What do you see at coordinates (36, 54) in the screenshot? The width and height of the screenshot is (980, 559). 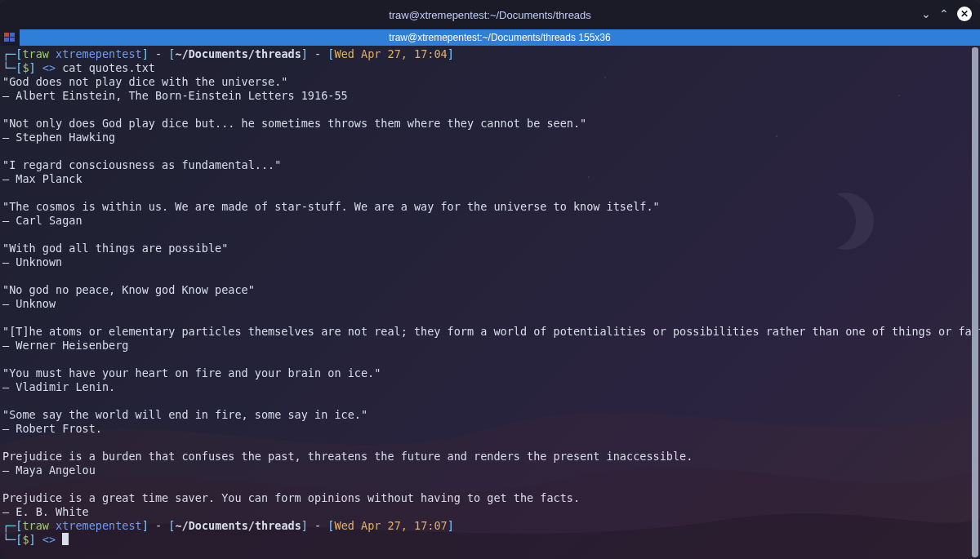 I see `prompt-user: traw` at bounding box center [36, 54].